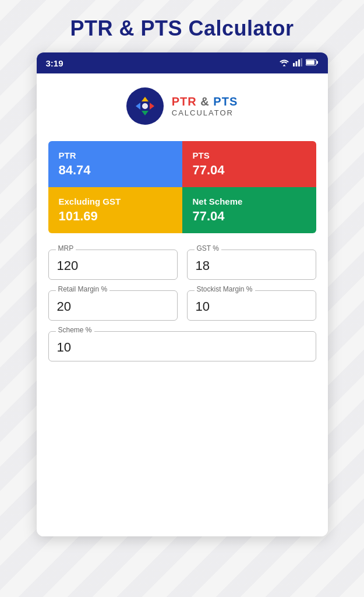  Describe the element at coordinates (299, 63) in the screenshot. I see `status-icons` at that location.